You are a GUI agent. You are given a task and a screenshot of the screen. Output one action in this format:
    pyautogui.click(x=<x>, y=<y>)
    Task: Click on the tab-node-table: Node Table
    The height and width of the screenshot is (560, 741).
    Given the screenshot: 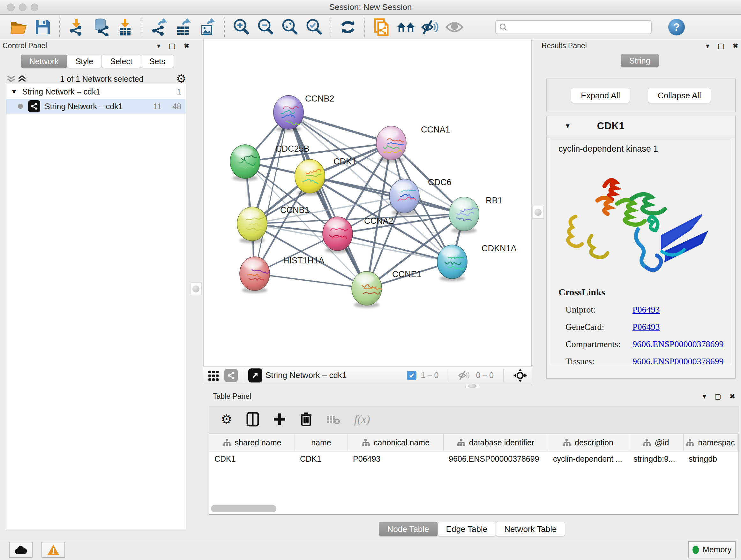 What is the action you would take?
    pyautogui.click(x=408, y=529)
    